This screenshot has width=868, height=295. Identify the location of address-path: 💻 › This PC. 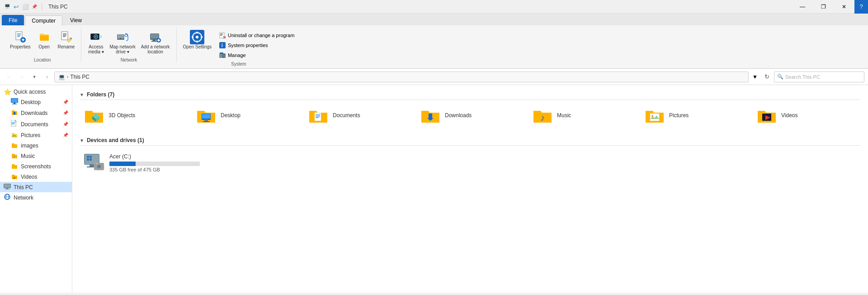
(401, 77).